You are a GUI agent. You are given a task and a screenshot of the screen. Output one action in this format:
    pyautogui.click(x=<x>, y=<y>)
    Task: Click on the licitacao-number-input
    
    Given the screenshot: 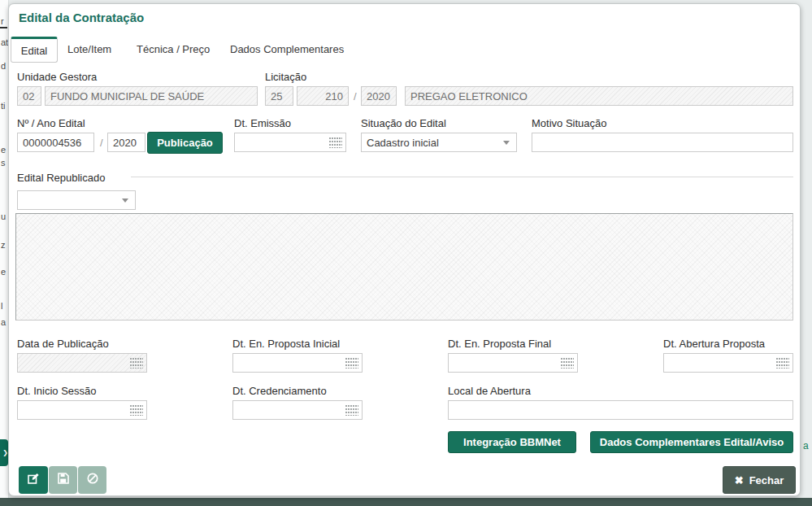 What is the action you would take?
    pyautogui.click(x=323, y=96)
    